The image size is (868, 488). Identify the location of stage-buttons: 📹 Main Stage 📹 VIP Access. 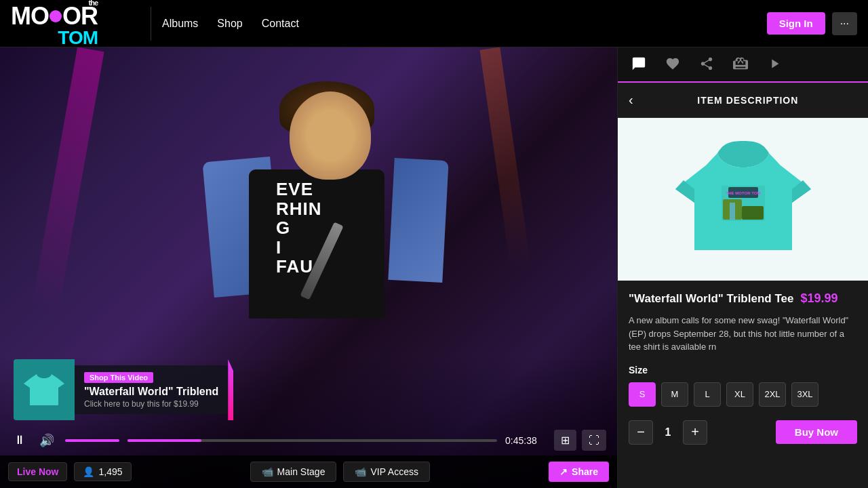
(340, 472).